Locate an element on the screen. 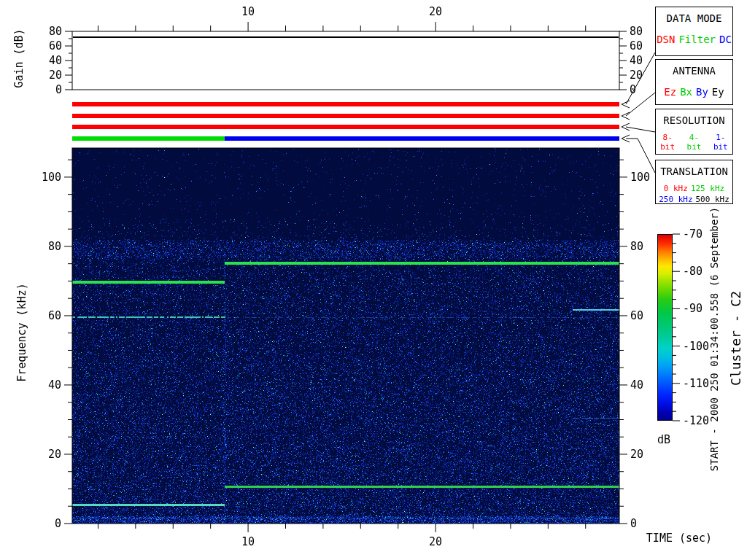 Image resolution: width=747 pixels, height=560 pixels. colorbar-tick-label: -70 is located at coordinates (693, 234).